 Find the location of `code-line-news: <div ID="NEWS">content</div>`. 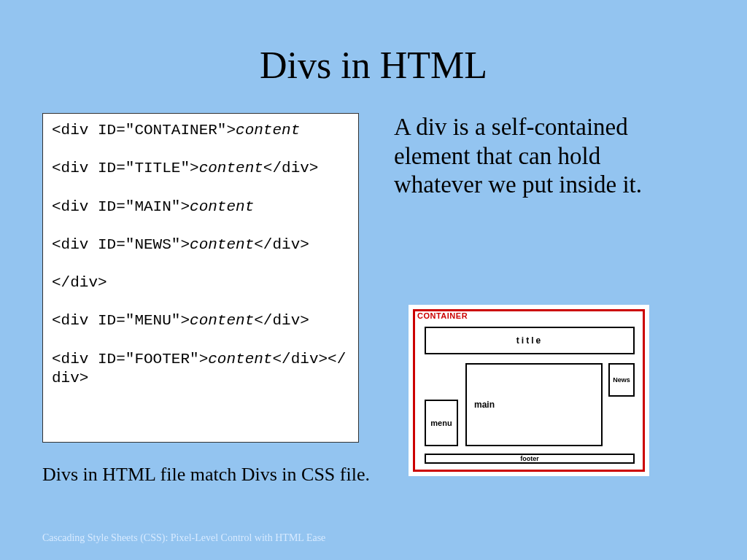

code-line-news: <div ID="NEWS">content</div> is located at coordinates (201, 245).